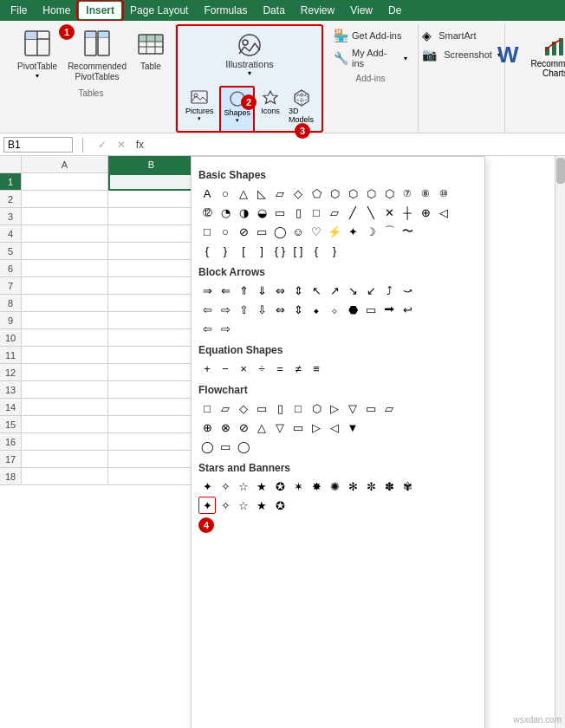 Image resolution: width=565 pixels, height=728 pixels. I want to click on flow-magdisk: ◯, so click(207, 446).